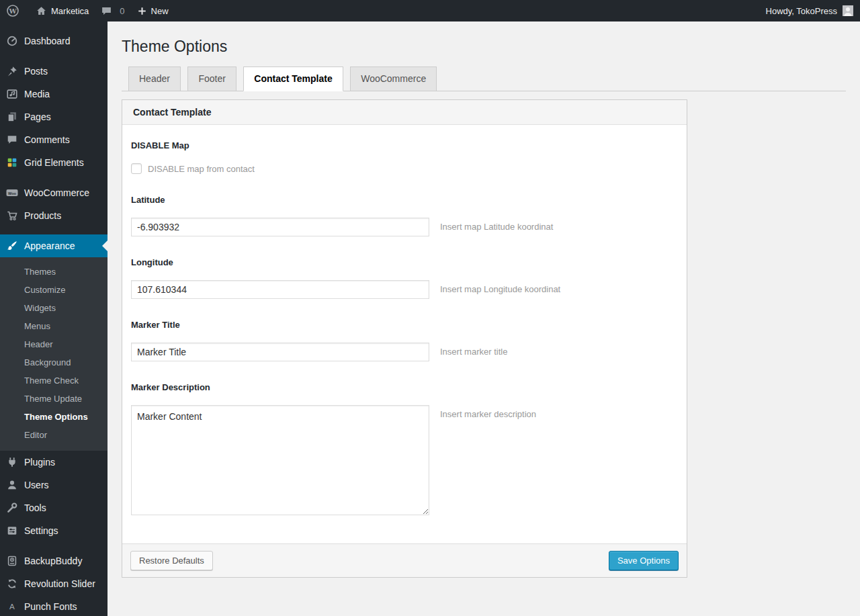  I want to click on sidebar-item-label: WooCommerce, so click(56, 193).